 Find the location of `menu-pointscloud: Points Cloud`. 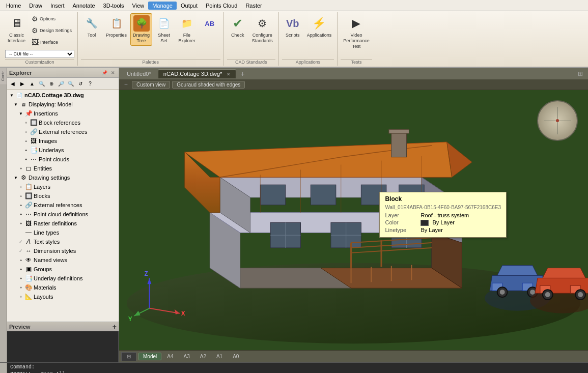

menu-pointscloud: Points Cloud is located at coordinates (221, 6).